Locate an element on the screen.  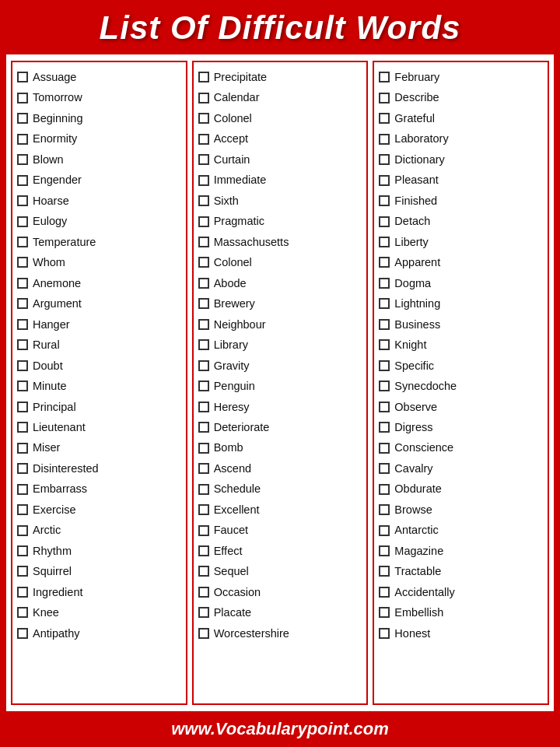
list-item: Faucet is located at coordinates (280, 530).